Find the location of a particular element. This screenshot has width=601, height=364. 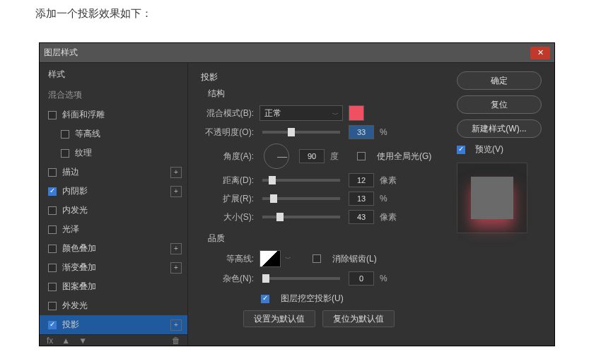

quality-group: 品质 is located at coordinates (321, 239).